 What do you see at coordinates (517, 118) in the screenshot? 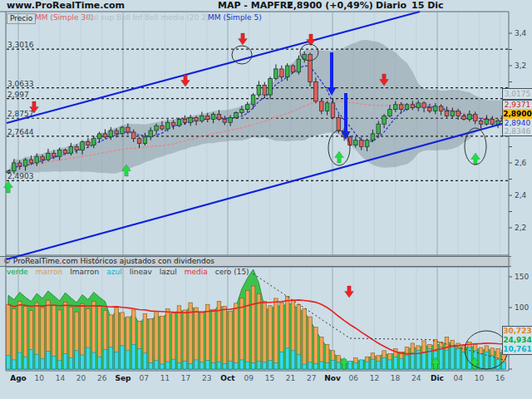
I see `price-tag-cluster: 2,9371 2,8900 2,8940 2,8346` at bounding box center [517, 118].